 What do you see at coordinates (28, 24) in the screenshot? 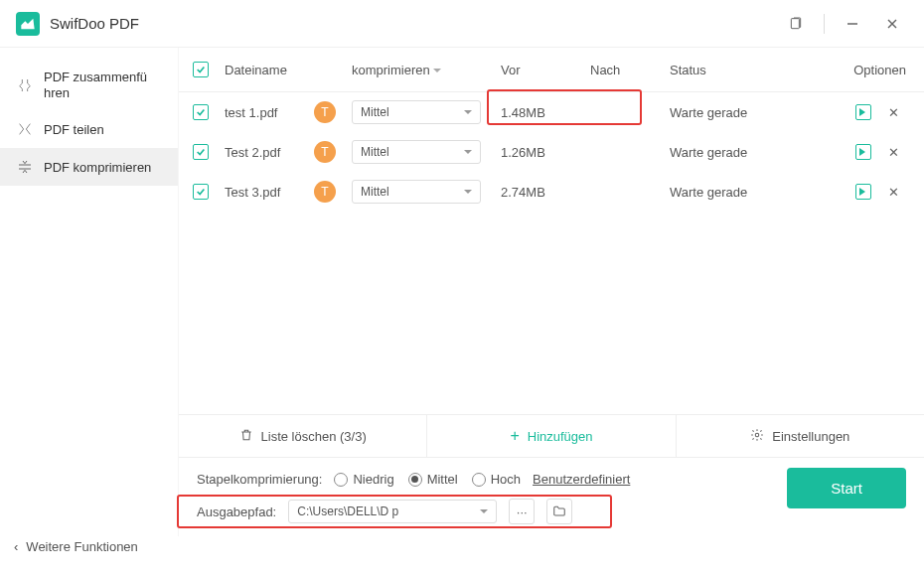
I see `app-logo` at bounding box center [28, 24].